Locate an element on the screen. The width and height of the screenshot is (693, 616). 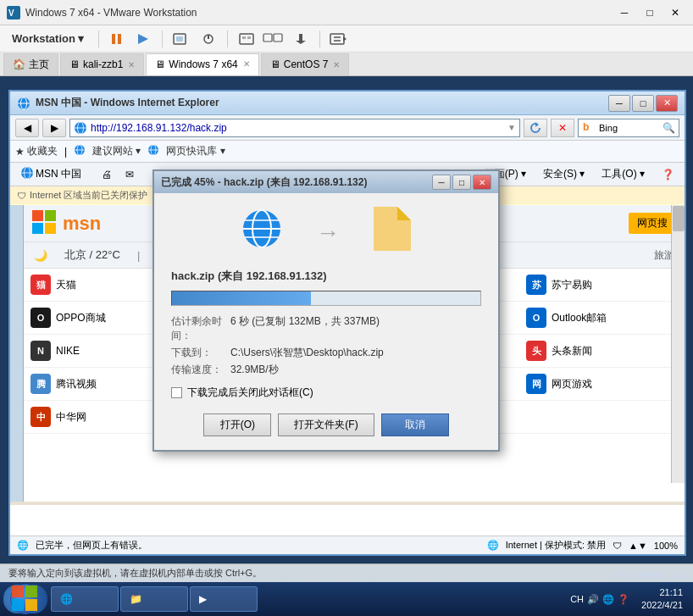
msn-search-button: 网页搜 is located at coordinates (652, 224).